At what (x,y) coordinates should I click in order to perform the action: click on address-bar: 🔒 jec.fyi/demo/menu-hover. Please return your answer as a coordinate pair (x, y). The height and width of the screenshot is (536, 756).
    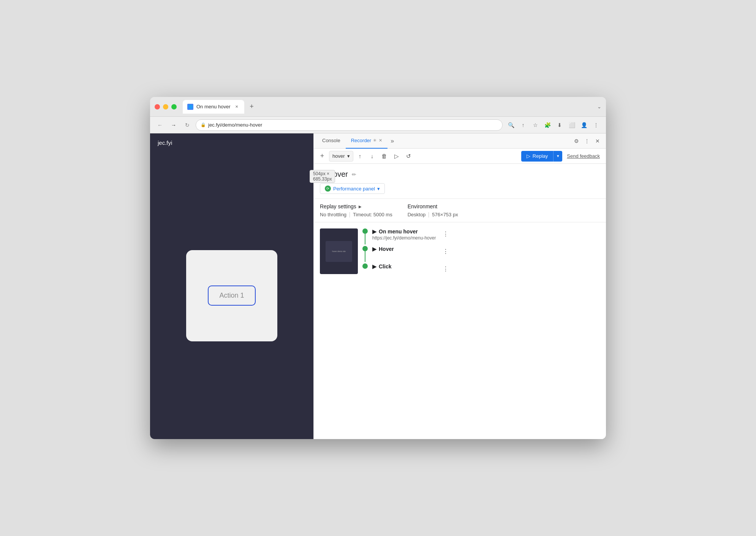
    Looking at the image, I should click on (349, 125).